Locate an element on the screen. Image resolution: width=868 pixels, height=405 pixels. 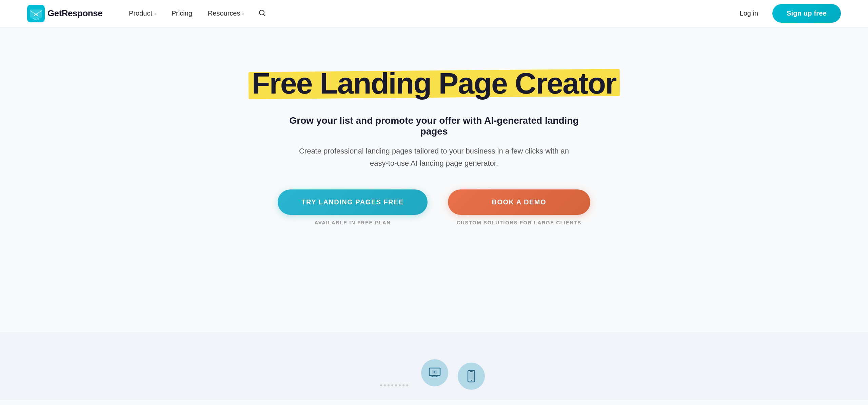
login-button: Log in is located at coordinates (749, 14).